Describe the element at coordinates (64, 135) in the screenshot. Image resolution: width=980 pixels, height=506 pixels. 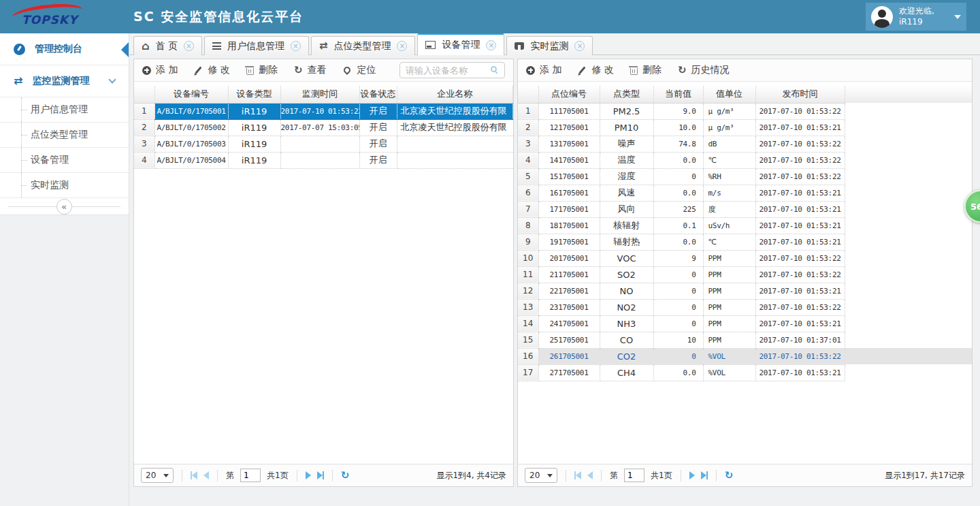
I see `sidebar-item: 点位类型管理` at that location.